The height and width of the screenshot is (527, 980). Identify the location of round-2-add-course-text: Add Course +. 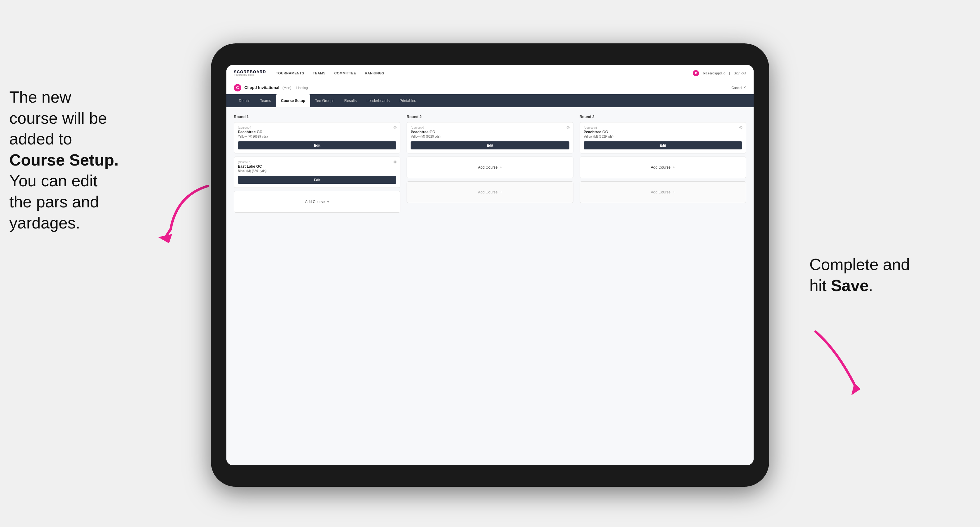
(490, 167).